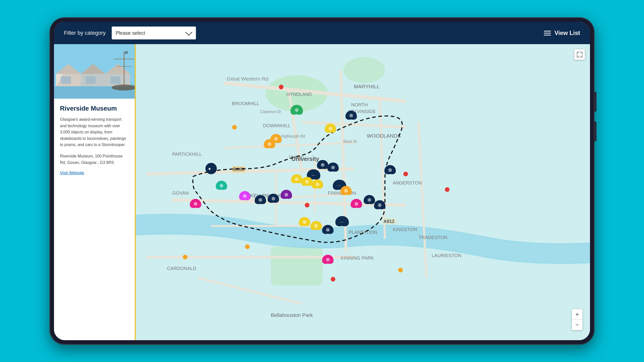 The image size is (644, 362). Describe the element at coordinates (358, 258) in the screenshot. I see `svg-text: KINNING PARK` at that location.